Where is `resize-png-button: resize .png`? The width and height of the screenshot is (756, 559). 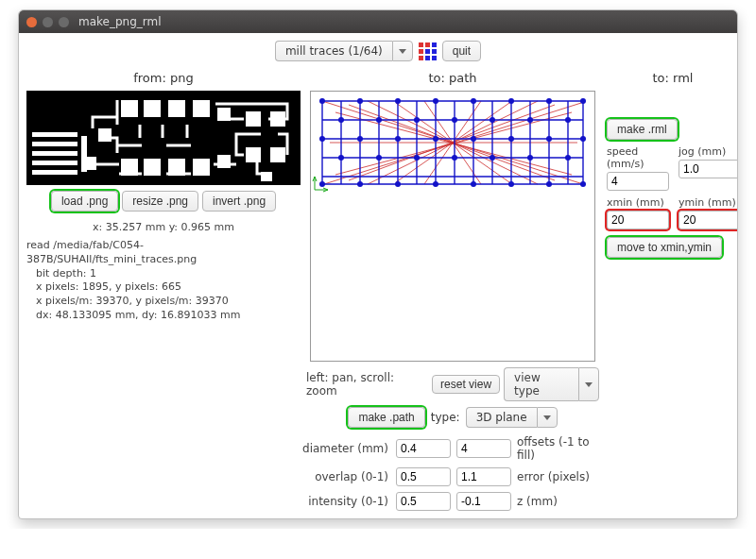 resize-png-button: resize .png is located at coordinates (161, 201).